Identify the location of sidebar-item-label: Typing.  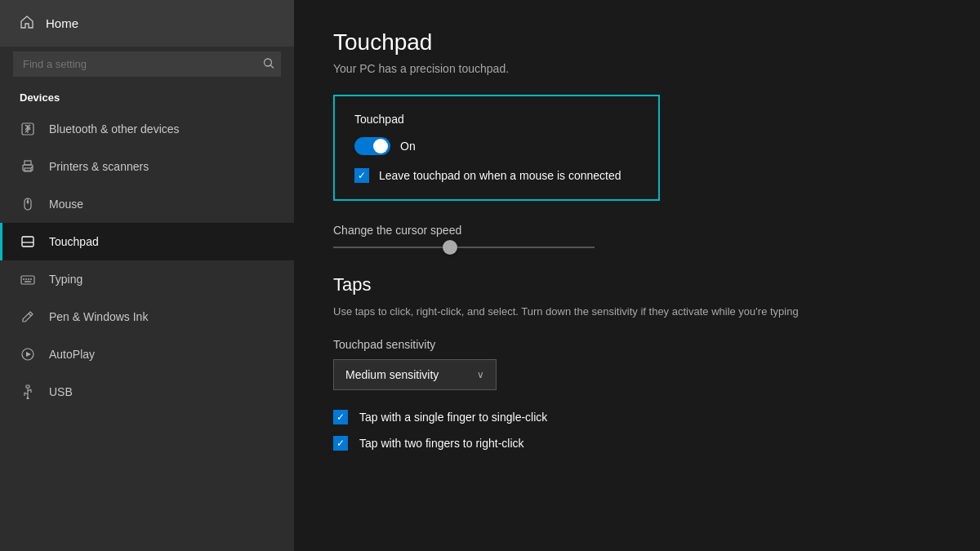
(65, 279).